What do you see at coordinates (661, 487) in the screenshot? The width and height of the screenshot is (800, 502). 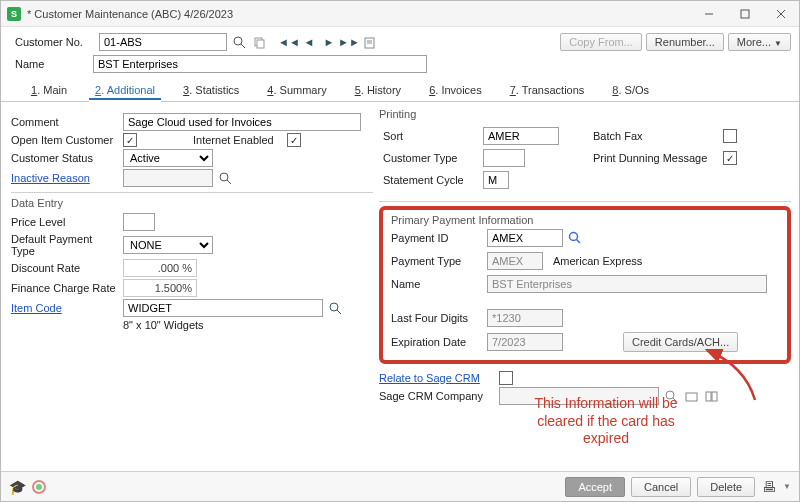 I see `cancel-button: Cancel` at bounding box center [661, 487].